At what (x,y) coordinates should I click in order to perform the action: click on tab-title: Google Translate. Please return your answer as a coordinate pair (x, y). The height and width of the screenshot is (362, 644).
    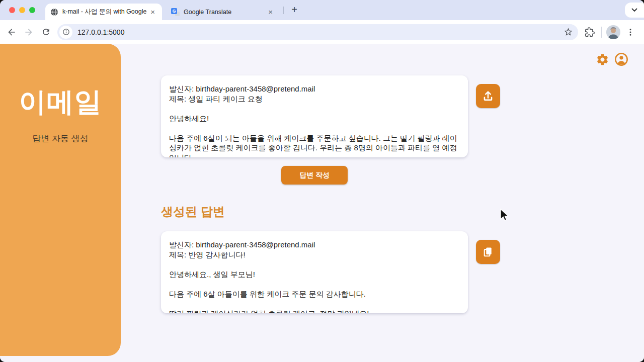
    Looking at the image, I should click on (207, 12).